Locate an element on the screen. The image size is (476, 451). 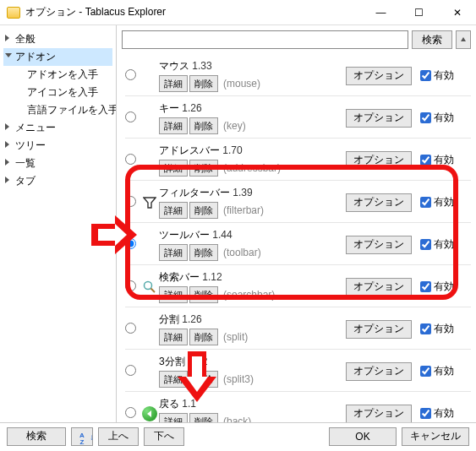
addon-name: キー is located at coordinates (169, 108).